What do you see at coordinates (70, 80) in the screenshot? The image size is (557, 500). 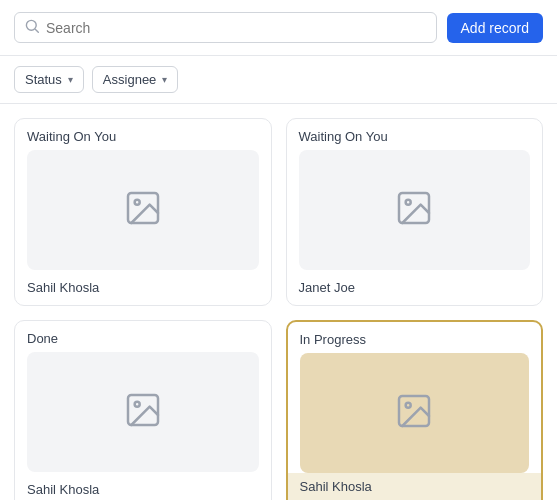 I see `status-chevron-icon: ▾` at bounding box center [70, 80].